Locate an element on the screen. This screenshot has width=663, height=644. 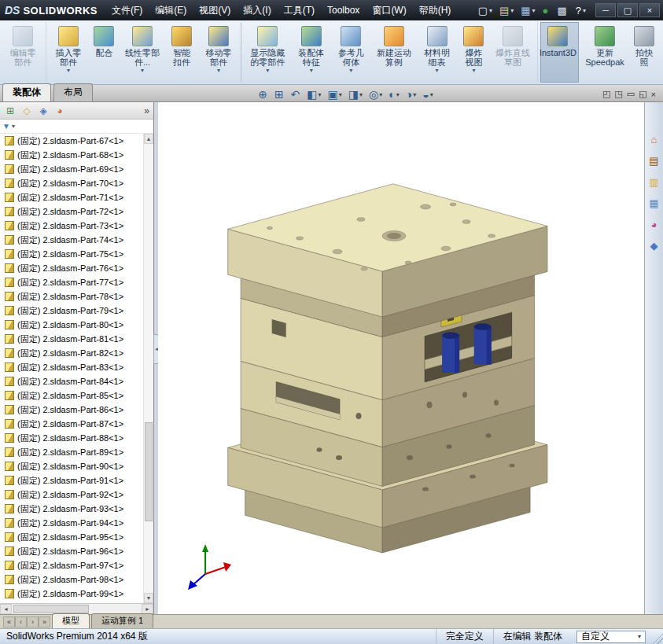
displaymanager-tab-icon: ◕ is located at coordinates (60, 111).